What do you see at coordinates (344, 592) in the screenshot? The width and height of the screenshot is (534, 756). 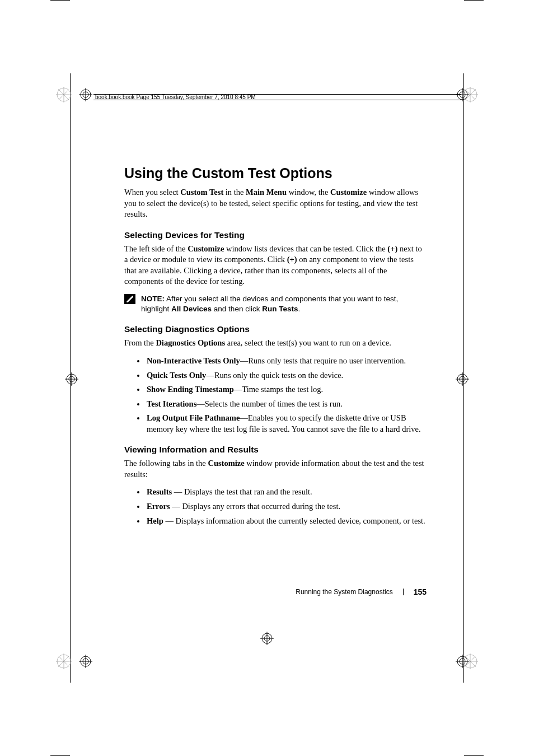 I see `footer-section: Running the System Diagnostics` at bounding box center [344, 592].